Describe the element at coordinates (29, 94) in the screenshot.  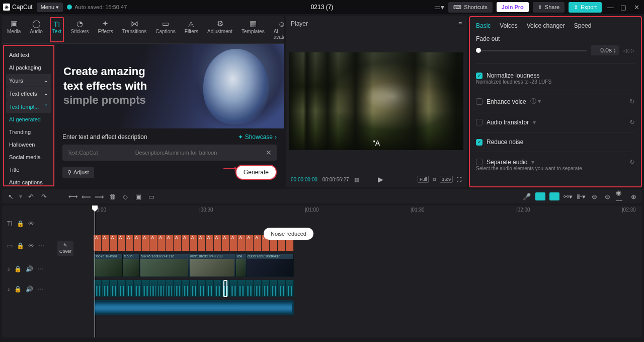
I see `sidebar-item-texteffects: Text effects⌄` at that location.